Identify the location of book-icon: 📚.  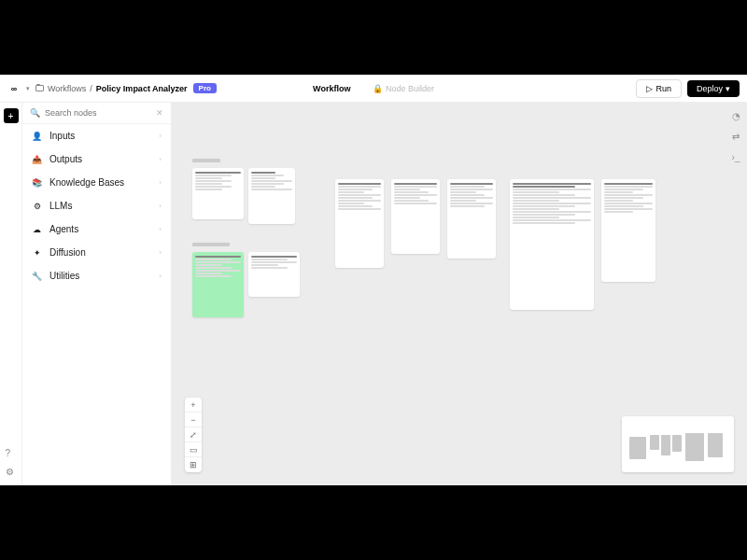
(37, 183).